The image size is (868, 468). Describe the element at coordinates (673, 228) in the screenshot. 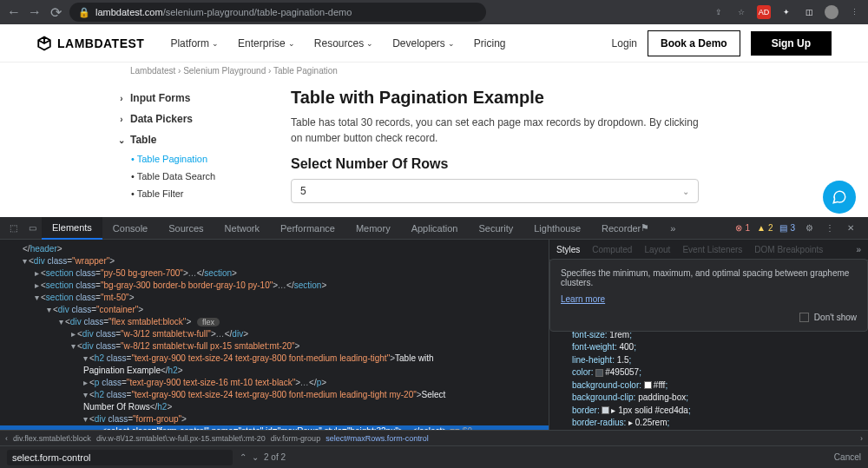

I see `tab-more: »` at that location.